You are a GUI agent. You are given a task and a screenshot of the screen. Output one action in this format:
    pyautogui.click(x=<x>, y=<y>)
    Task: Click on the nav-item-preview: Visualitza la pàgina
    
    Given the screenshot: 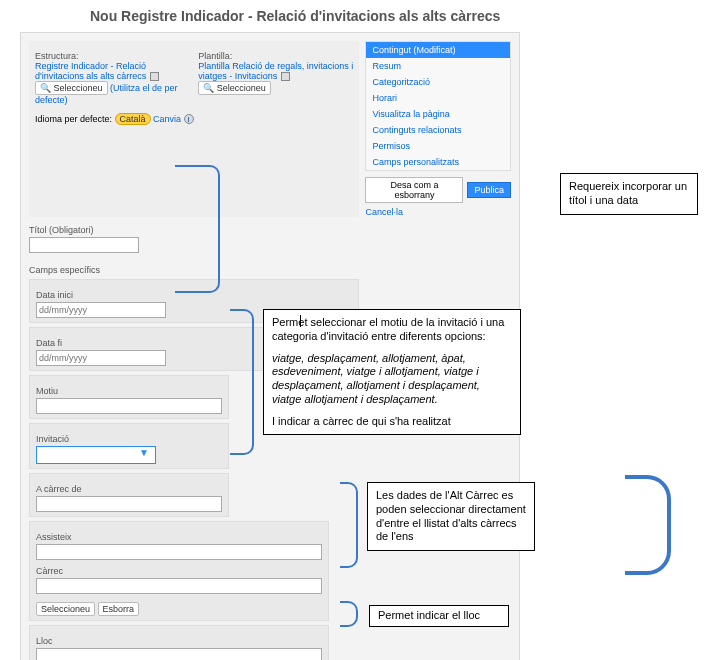 What is the action you would take?
    pyautogui.click(x=438, y=114)
    